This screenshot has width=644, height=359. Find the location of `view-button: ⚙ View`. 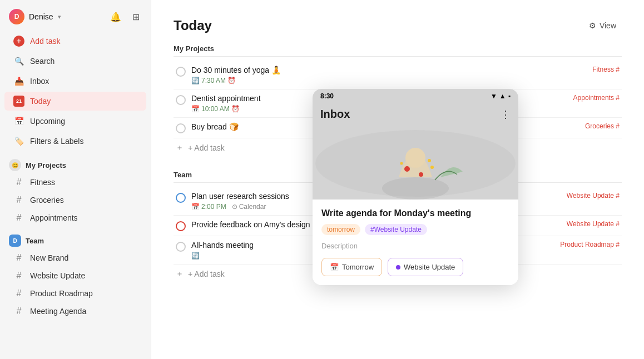

view-button: ⚙ View is located at coordinates (603, 26).